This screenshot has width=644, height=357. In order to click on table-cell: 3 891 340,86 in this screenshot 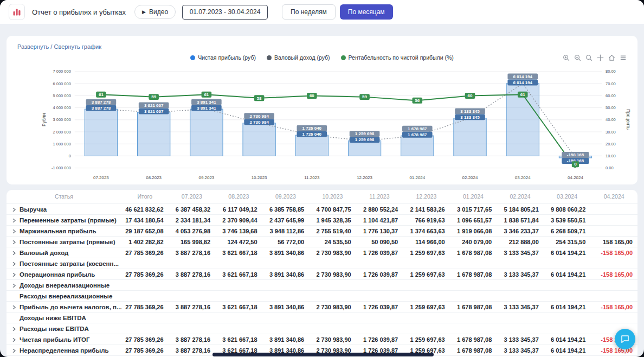, I will do `click(286, 340)`.